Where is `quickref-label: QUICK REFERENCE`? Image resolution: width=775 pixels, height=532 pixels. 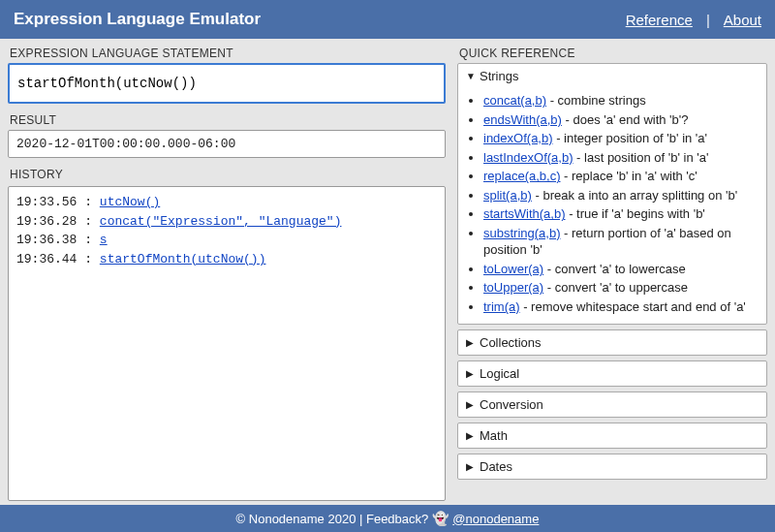
quickref-label: QUICK REFERENCE is located at coordinates (612, 54).